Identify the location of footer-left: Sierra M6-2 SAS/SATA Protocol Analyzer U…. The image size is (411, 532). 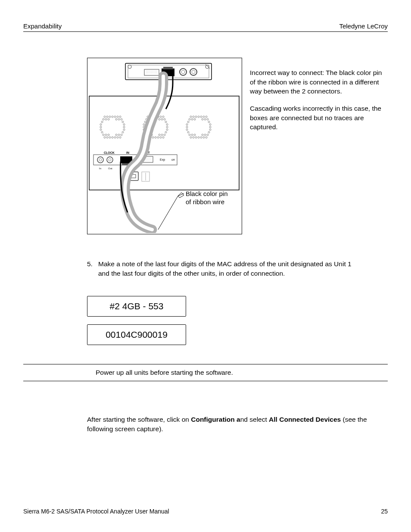
(97, 511).